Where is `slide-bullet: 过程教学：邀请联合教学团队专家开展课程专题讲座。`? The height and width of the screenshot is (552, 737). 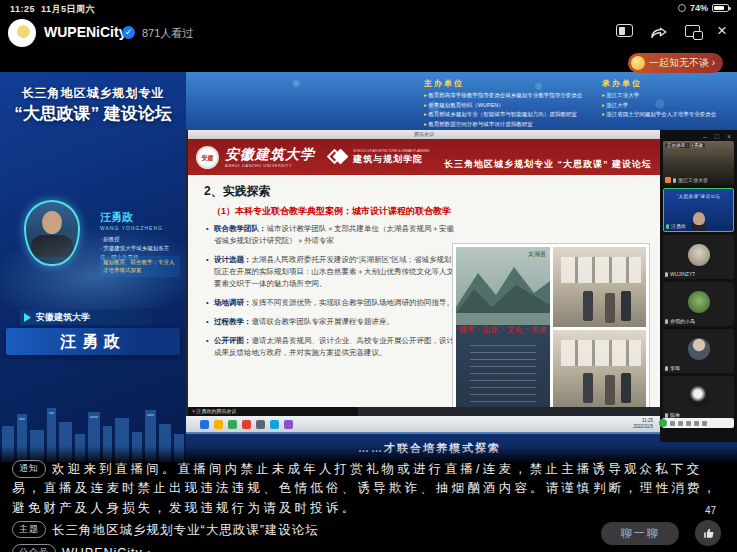 slide-bullet: 过程教学：邀请联合教学团队专家开展课程专题讲座。 is located at coordinates (331, 322).